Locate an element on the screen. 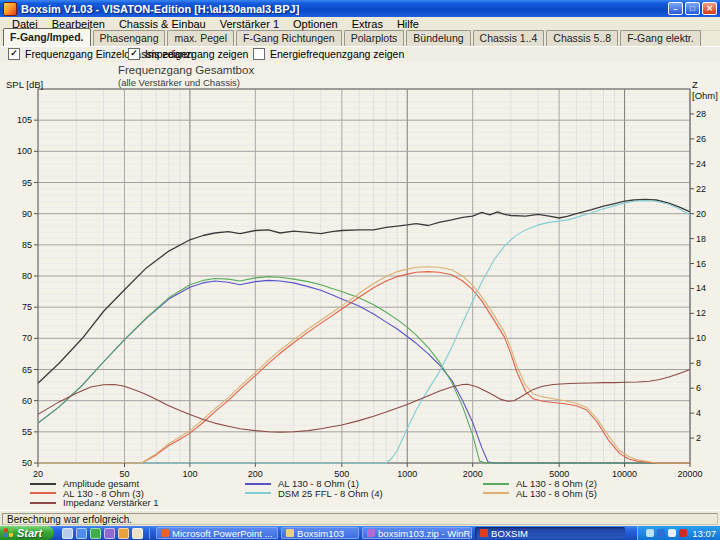 Image resolution: width=720 pixels, height=540 pixels. tab-max-pegel: max. Pegel is located at coordinates (200, 38).